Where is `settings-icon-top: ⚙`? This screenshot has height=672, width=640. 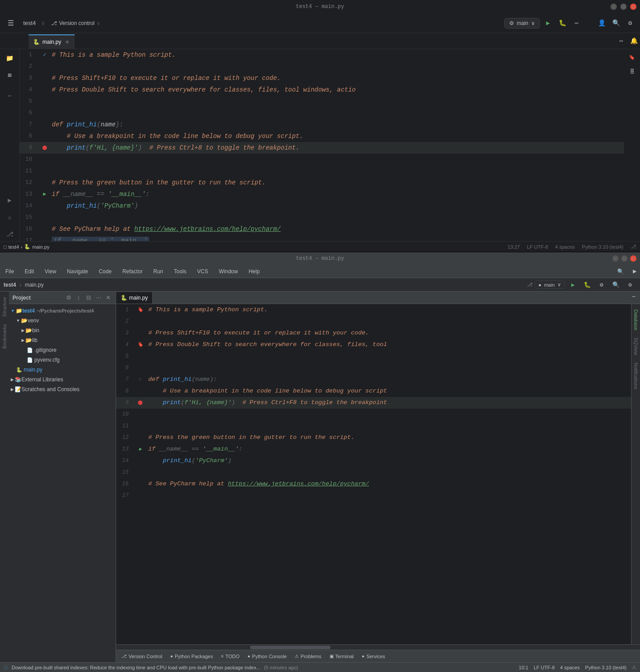
settings-icon-top: ⚙ is located at coordinates (630, 23).